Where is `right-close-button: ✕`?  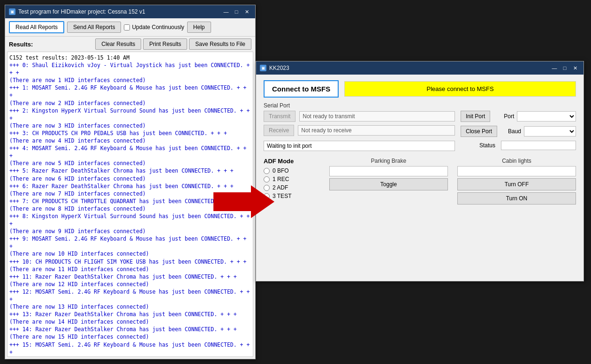 right-close-button: ✕ is located at coordinates (575, 68).